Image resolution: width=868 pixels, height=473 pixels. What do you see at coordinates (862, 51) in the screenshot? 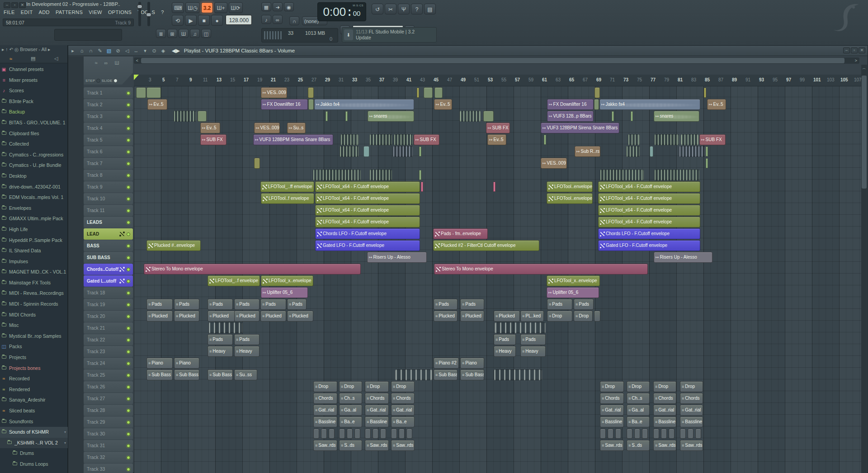
I see `playlist-close-button: ✕` at bounding box center [862, 51].